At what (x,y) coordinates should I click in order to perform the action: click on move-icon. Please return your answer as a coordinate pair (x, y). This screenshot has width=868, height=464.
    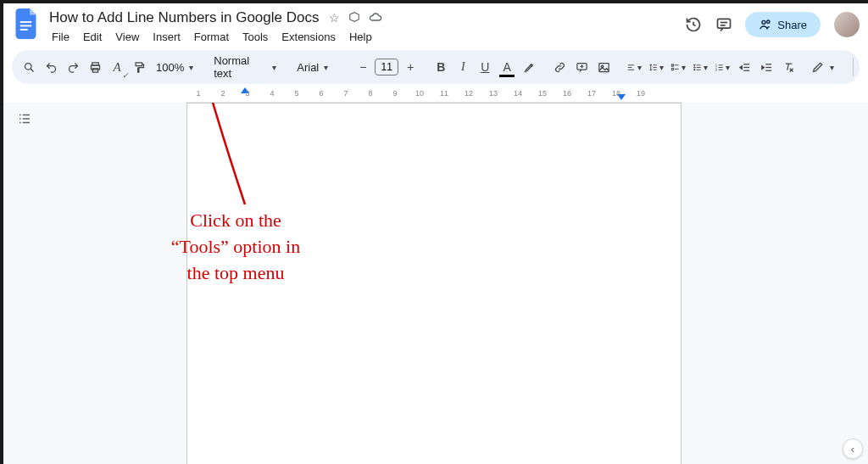
    Looking at the image, I should click on (354, 19).